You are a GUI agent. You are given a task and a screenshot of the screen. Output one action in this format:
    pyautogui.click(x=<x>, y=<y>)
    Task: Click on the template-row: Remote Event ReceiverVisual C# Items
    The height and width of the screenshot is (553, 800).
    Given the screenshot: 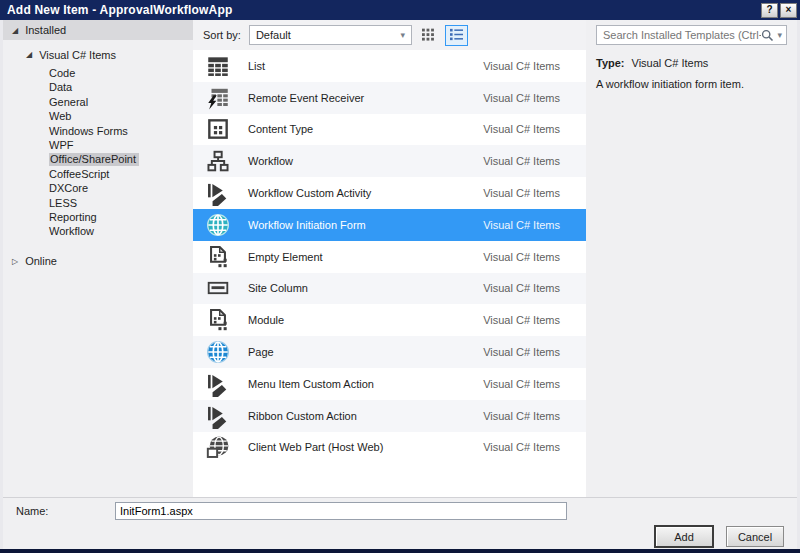 What is the action you would take?
    pyautogui.click(x=390, y=98)
    